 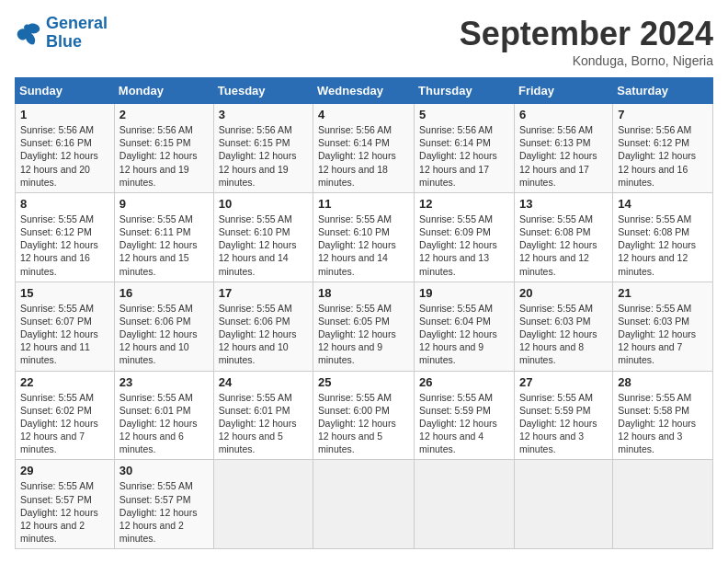 I want to click on col-header-wednesday: Wednesday, so click(x=364, y=91).